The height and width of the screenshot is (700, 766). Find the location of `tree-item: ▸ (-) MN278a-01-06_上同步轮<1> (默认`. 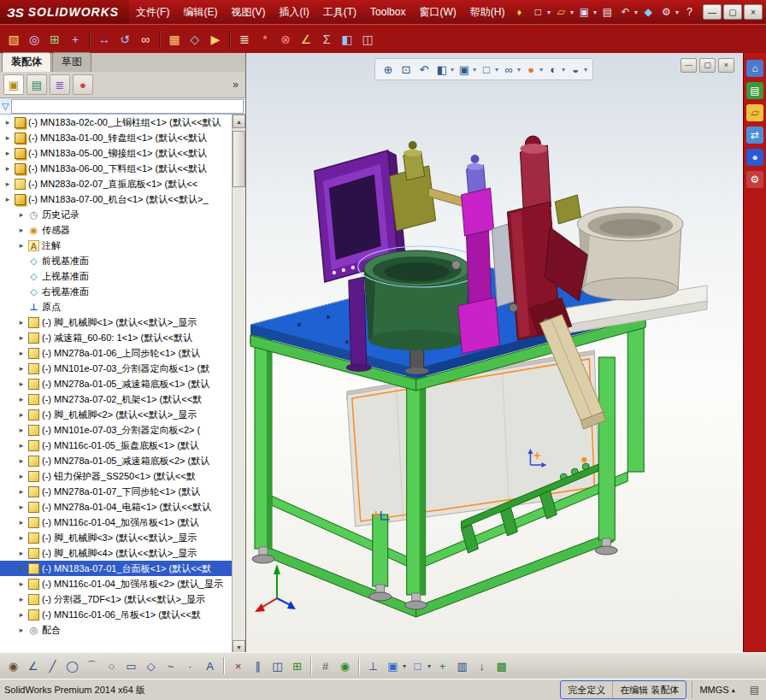

tree-item: ▸ (-) MN278a-01-06_上同步轮<1> (默认 is located at coordinates (116, 353).